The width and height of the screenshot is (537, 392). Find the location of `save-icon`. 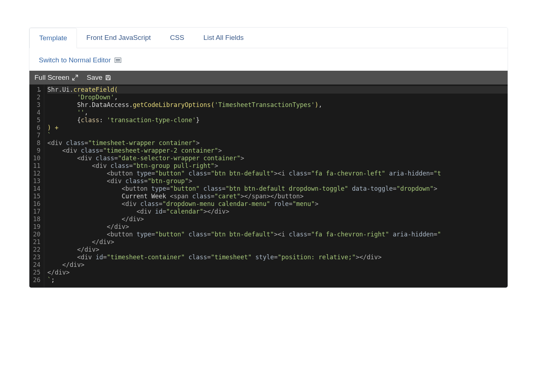

save-icon is located at coordinates (108, 78).